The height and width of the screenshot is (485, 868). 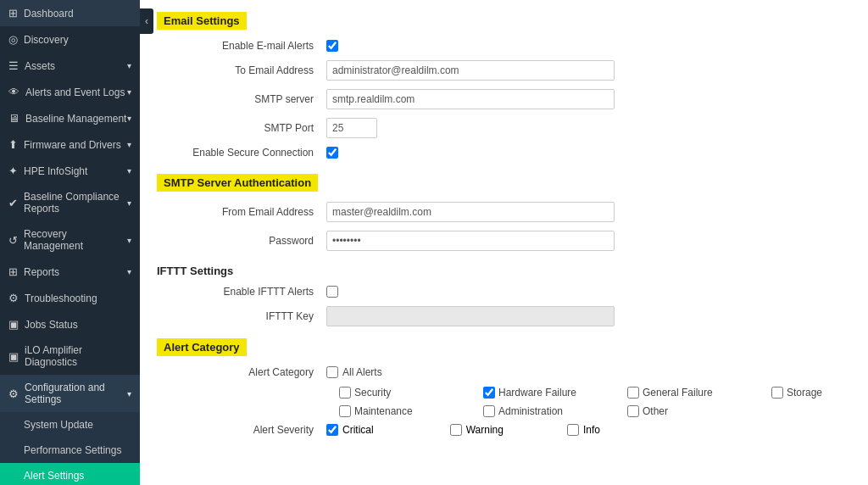 I want to click on maintenance-item: Maintenance, so click(x=403, y=411).